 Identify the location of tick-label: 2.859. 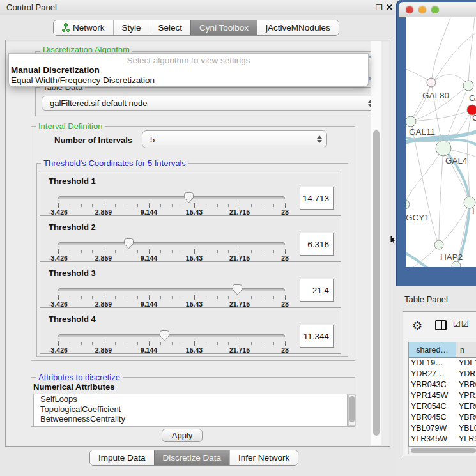
(104, 350).